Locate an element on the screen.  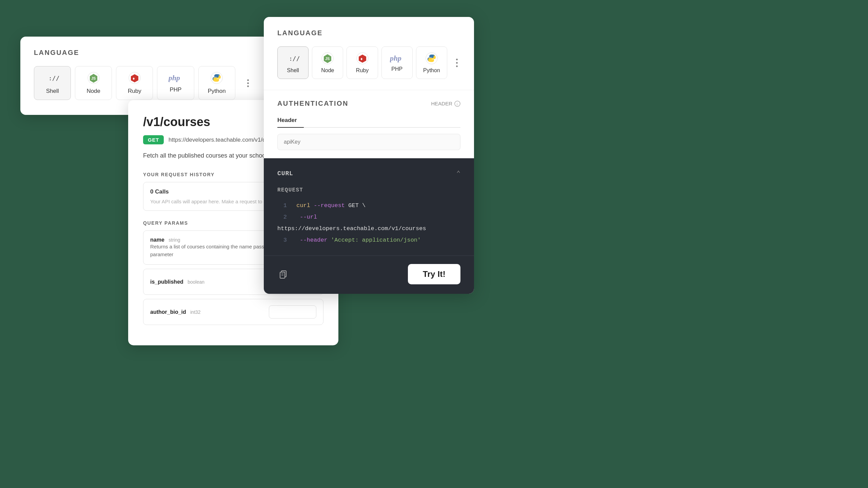
method-badge: GET is located at coordinates (153, 140).